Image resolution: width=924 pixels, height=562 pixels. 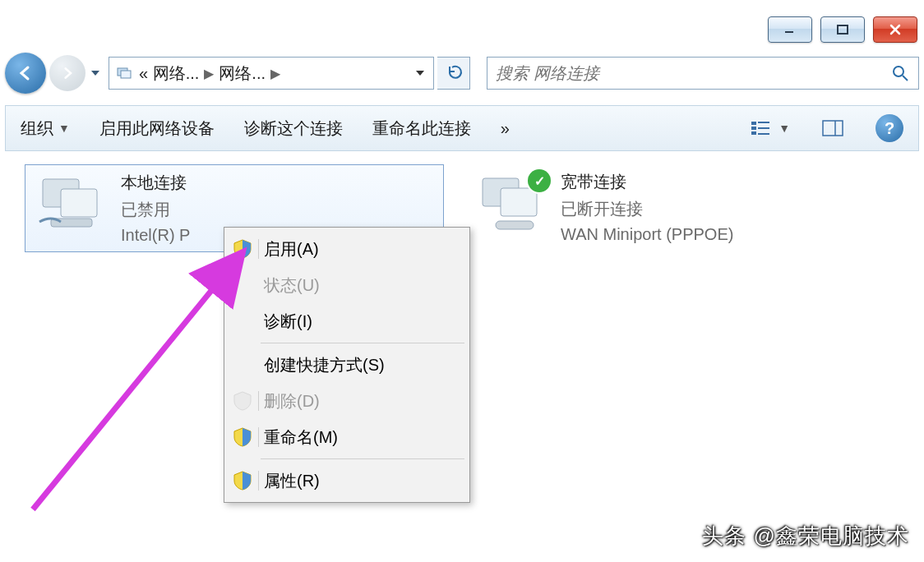 I want to click on menu-item-enable: 启用(A), so click(x=347, y=249).